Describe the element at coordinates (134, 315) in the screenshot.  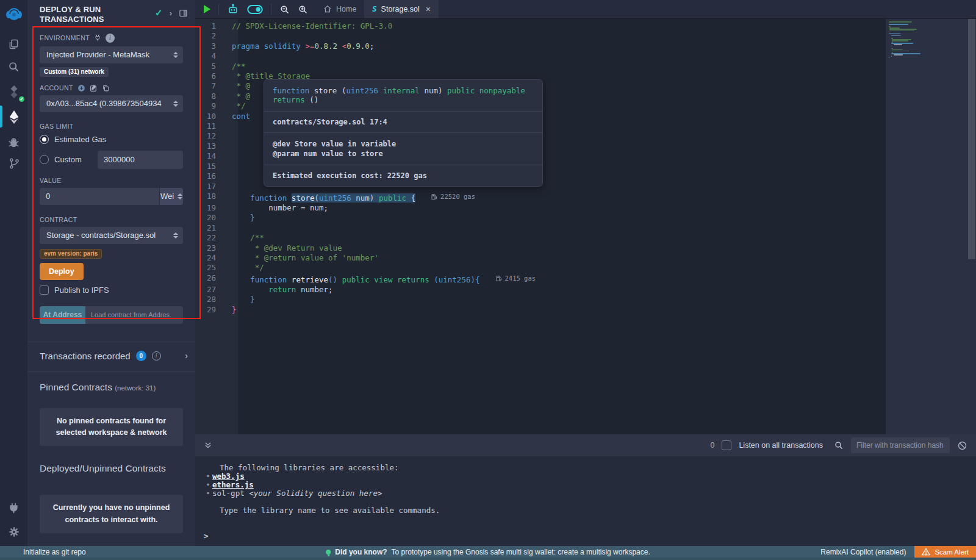
I see `at-address-input` at that location.